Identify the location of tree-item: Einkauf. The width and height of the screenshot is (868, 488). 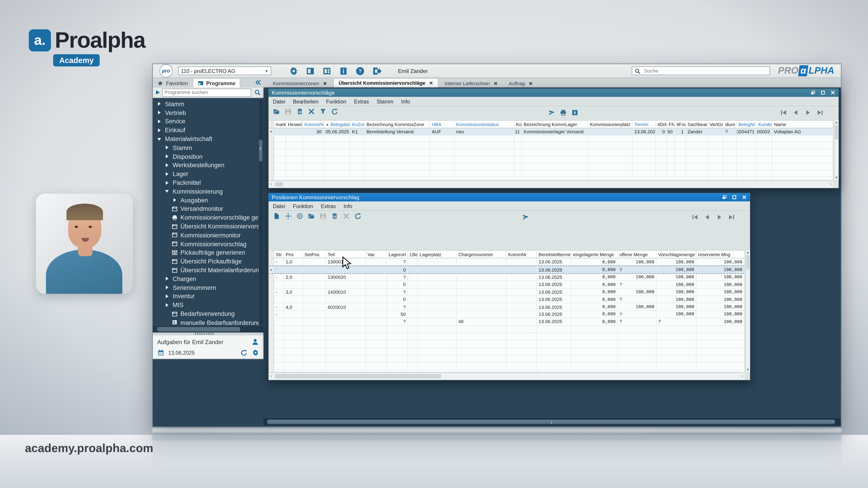
(206, 130).